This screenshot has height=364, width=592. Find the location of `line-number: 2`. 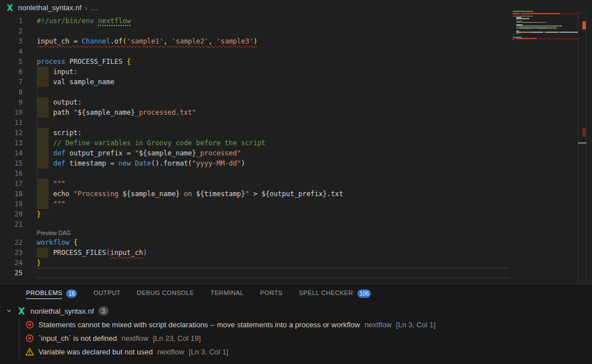

line-number: 2 is located at coordinates (11, 31).